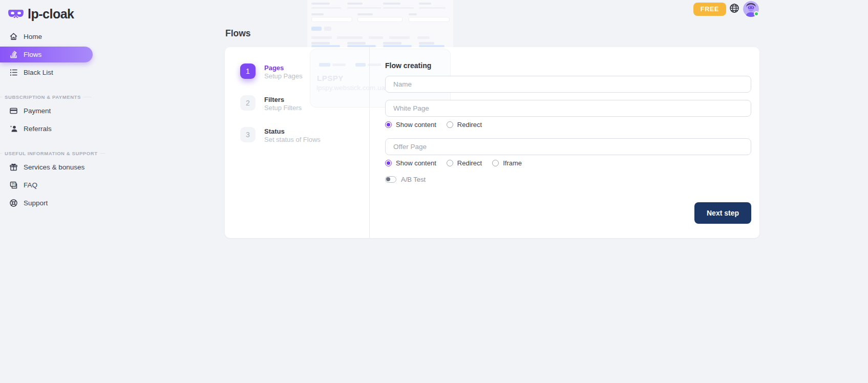 This screenshot has width=868, height=383. I want to click on toggle-knob, so click(388, 179).